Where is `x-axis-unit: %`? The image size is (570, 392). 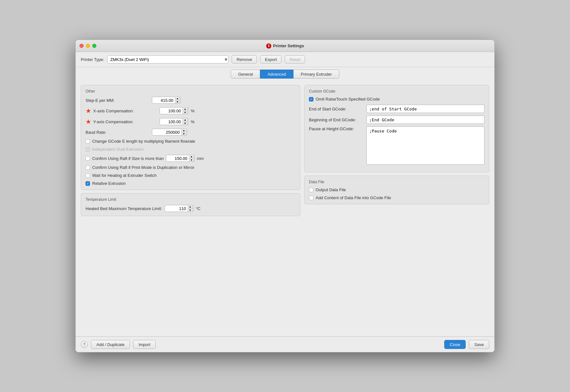 x-axis-unit: % is located at coordinates (193, 111).